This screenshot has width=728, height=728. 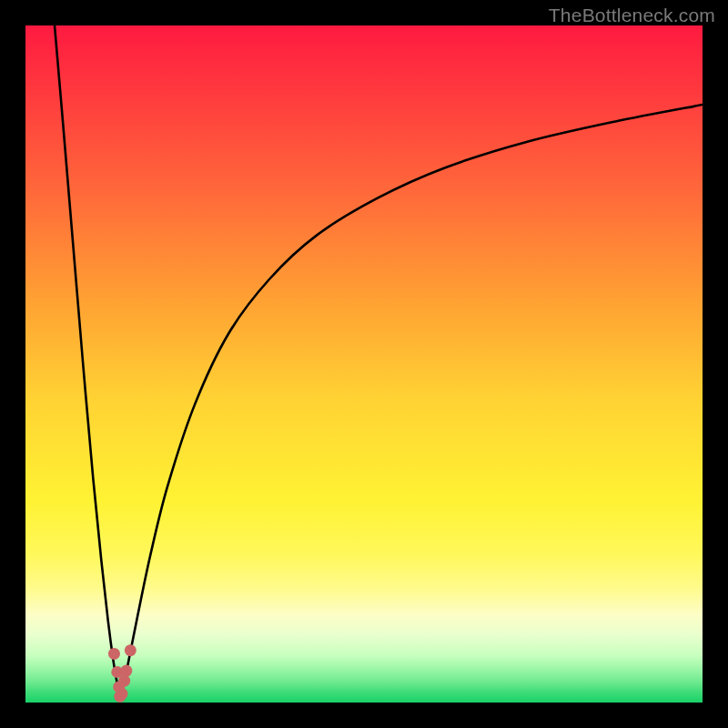 What do you see at coordinates (87, 362) in the screenshot?
I see `curve-left-branch` at bounding box center [87, 362].